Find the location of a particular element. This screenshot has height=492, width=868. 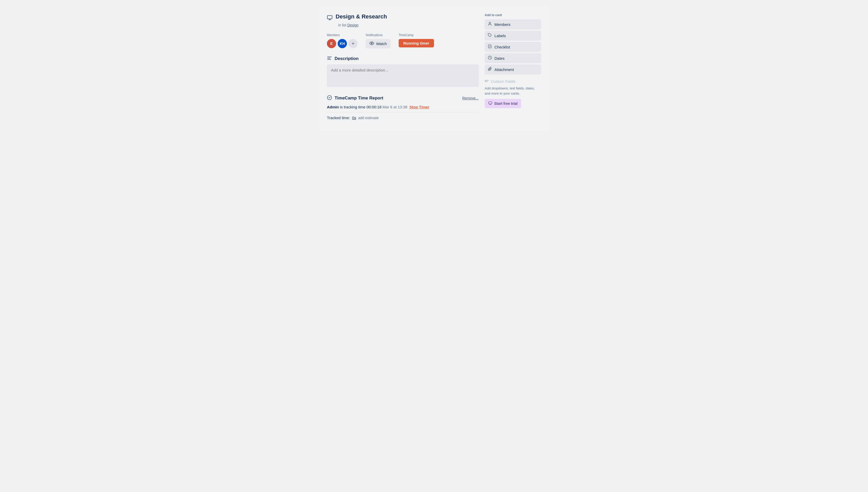

checklist-icon is located at coordinates (490, 47).